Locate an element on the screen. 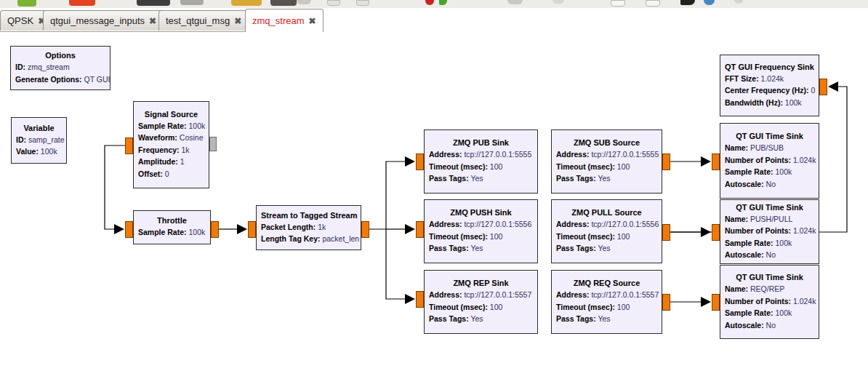  tab-qtgui-message-inputs: qtgui_message_inputs ✖ is located at coordinates (103, 20).